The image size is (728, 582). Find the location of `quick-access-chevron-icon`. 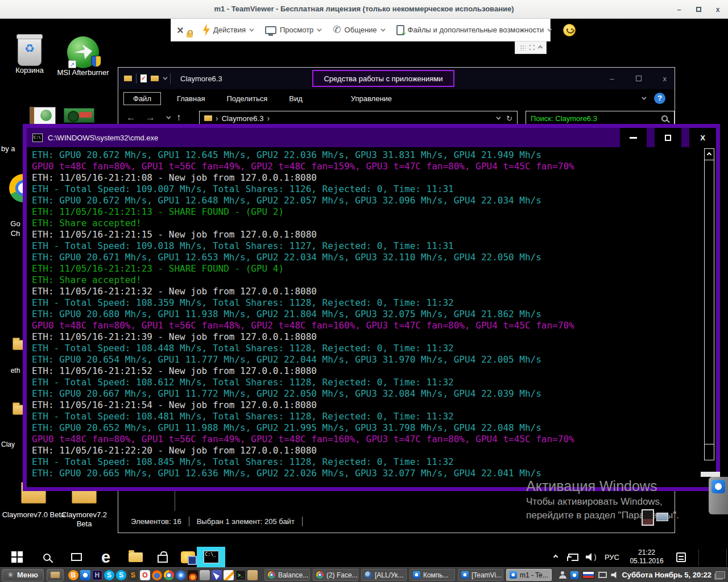

quick-access-chevron-icon is located at coordinates (165, 77).